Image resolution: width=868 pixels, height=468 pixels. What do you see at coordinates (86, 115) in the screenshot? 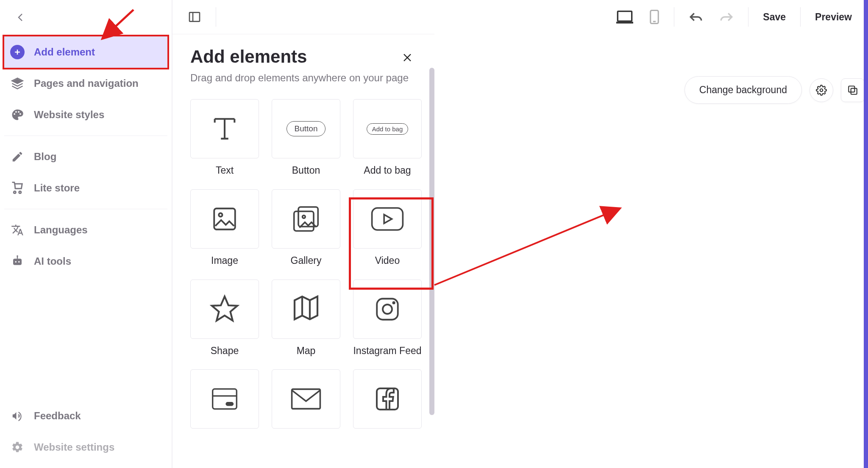
I see `sidebar-item-styles: Website styles` at bounding box center [86, 115].